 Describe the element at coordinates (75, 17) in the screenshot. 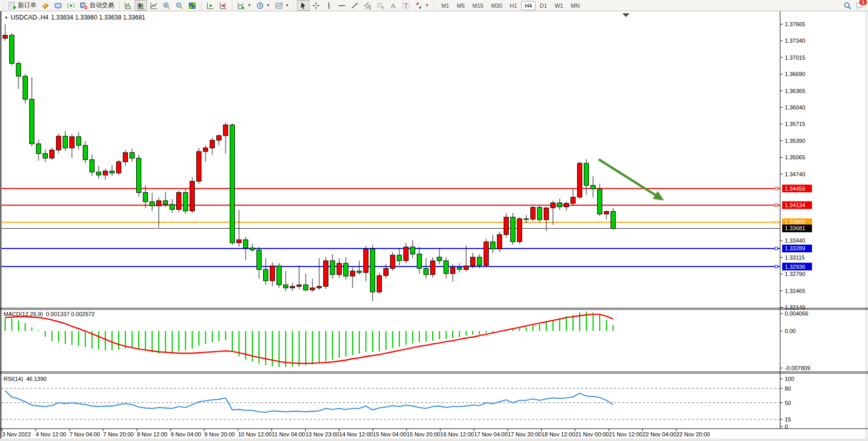

I see `chart-title: ▼ USDCAD-,H4 1.33834 1.33860 1.33638 1.3…` at that location.